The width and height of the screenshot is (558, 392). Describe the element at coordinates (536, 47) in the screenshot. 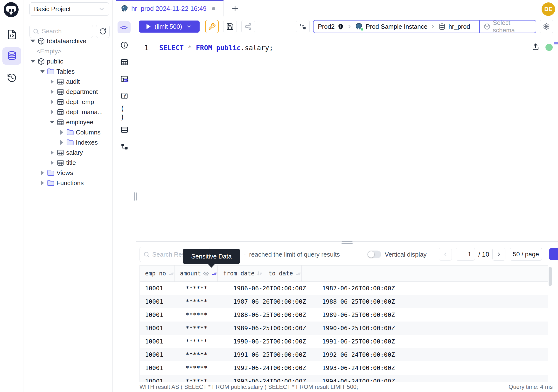

I see `export-sheet-button` at that location.